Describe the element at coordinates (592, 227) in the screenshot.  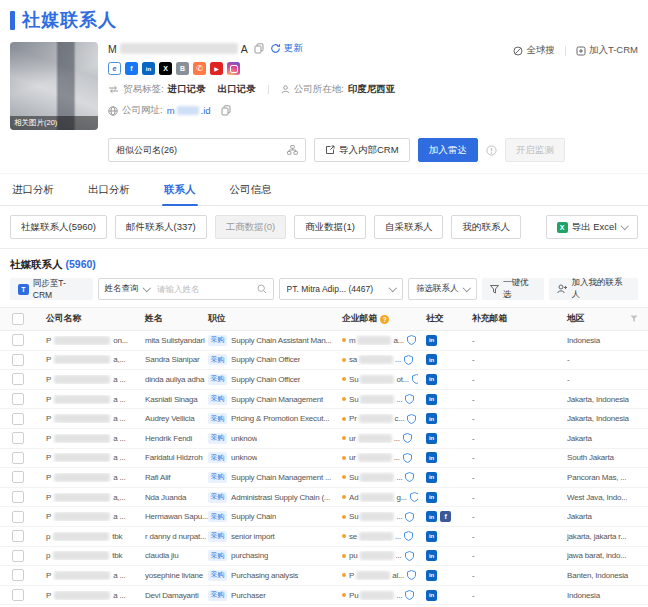
I see `export-excel-button: X 导出 Excel` at that location.